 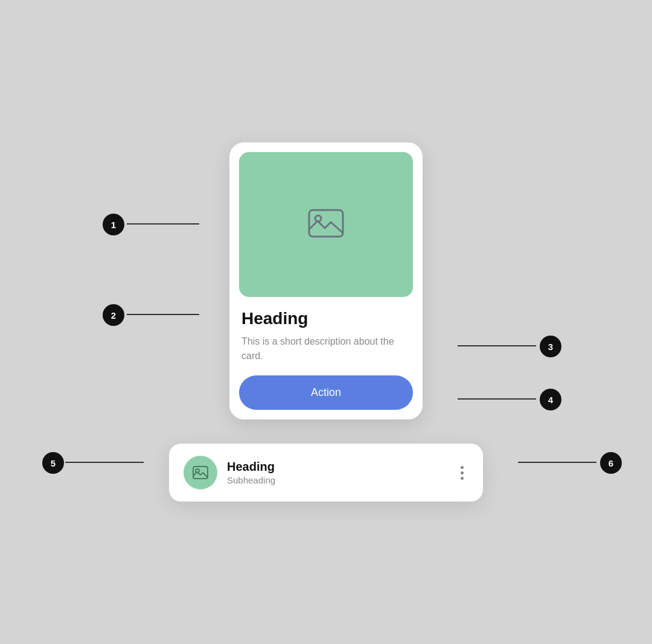 I want to click on annotation-5: 5, so click(x=53, y=463).